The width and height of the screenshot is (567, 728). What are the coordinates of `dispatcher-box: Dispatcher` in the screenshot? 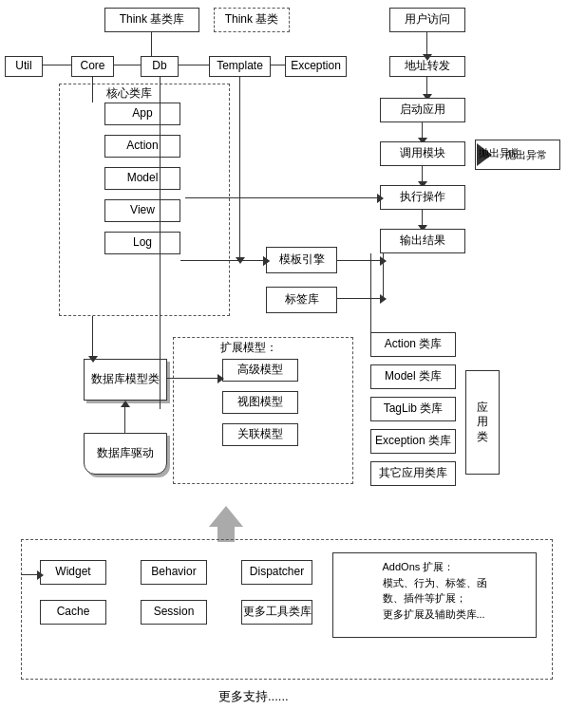 It's located at (277, 572).